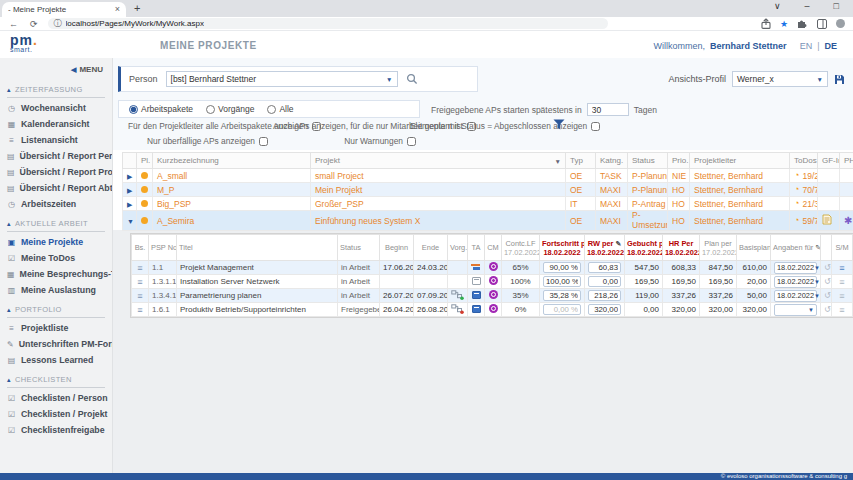 This screenshot has height=480, width=853. I want to click on window-maximize-icon: □, so click(836, 6).